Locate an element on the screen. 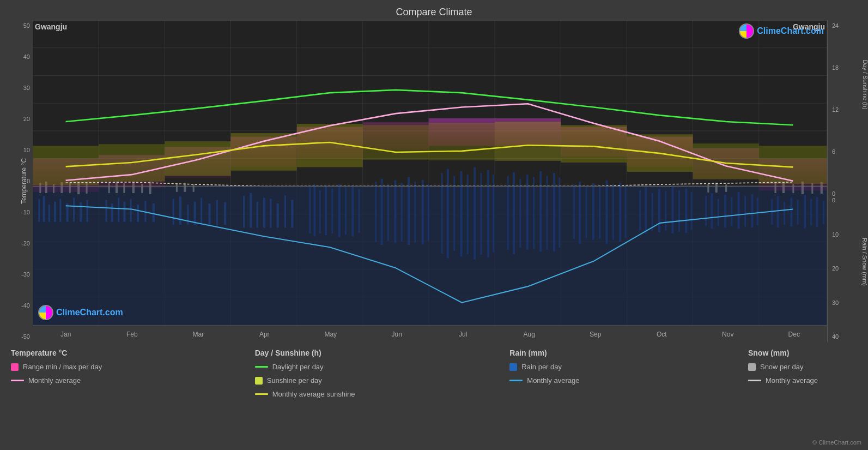 This screenshot has height=450, width=868. x-tick-nov: Nov is located at coordinates (728, 334).